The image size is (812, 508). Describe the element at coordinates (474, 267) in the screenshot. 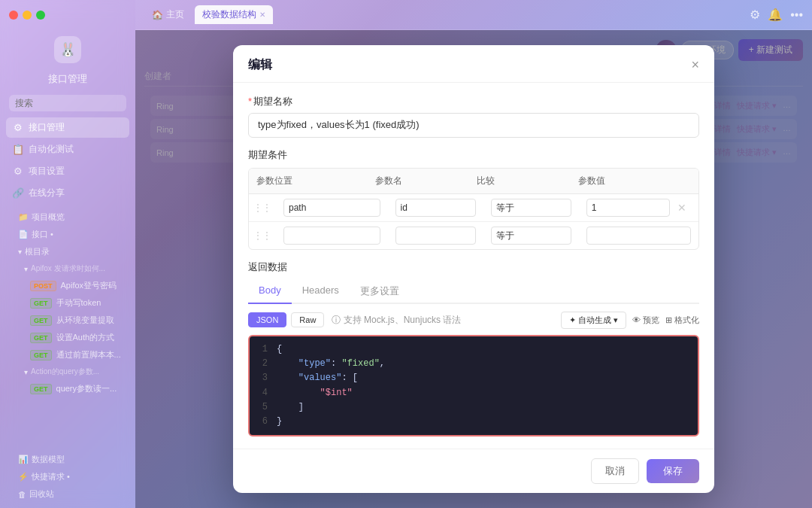

I see `return-data-label: 返回数据` at that location.